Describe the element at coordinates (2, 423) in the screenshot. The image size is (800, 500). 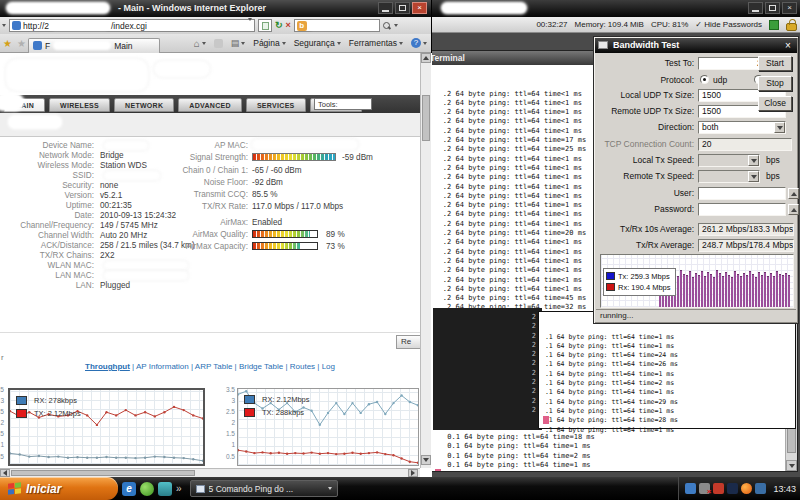
I see `lan-yticks: 3.532.521.510.5` at that location.